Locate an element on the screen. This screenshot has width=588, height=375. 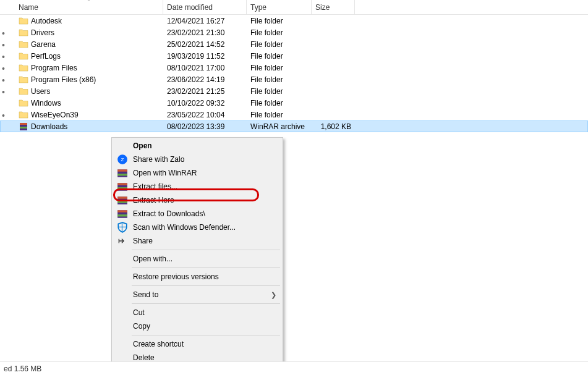
context-share: Share is located at coordinates (197, 241).